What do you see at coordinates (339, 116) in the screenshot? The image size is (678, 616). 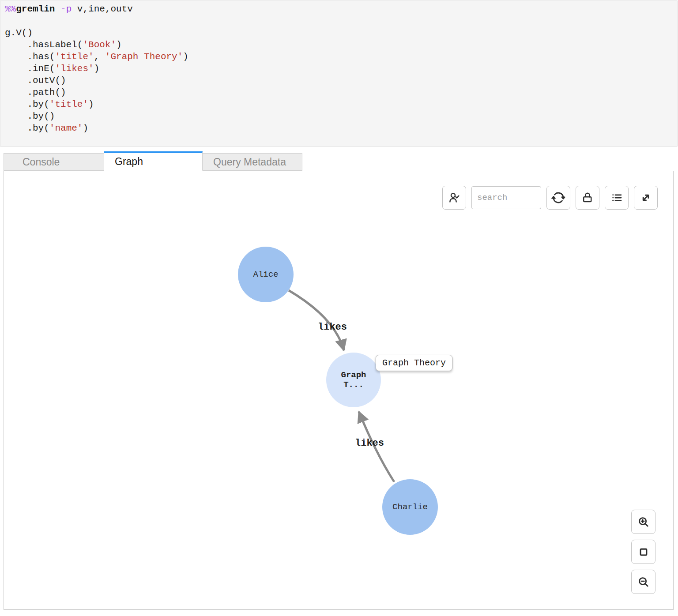 I see `code-line: .by()` at bounding box center [339, 116].